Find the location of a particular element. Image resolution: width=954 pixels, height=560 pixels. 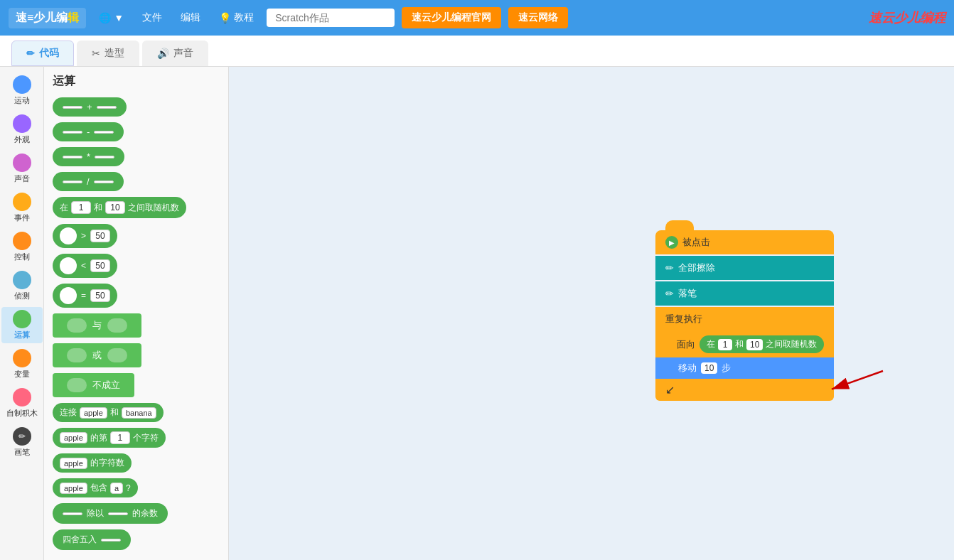

lt-value: 50 is located at coordinates (100, 266).